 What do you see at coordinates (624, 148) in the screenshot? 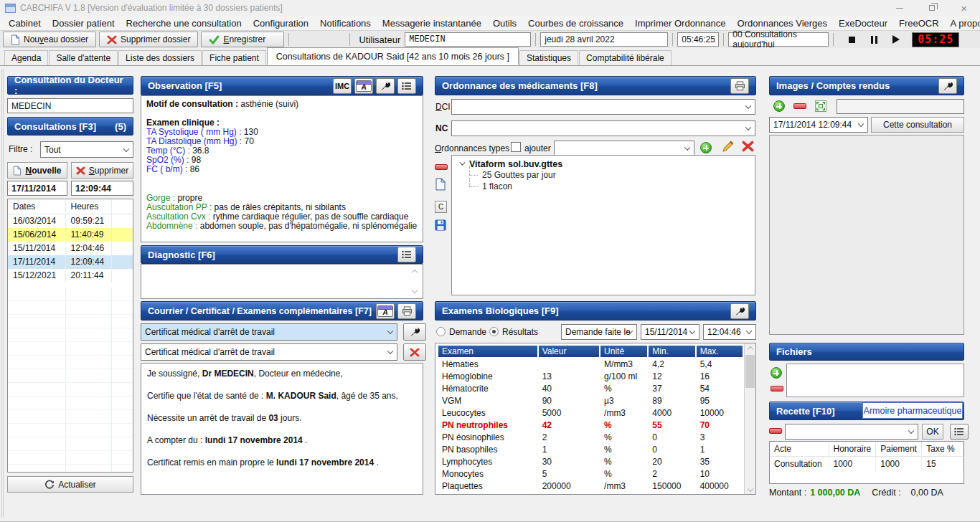
I see `ordonnance-type-select` at bounding box center [624, 148].